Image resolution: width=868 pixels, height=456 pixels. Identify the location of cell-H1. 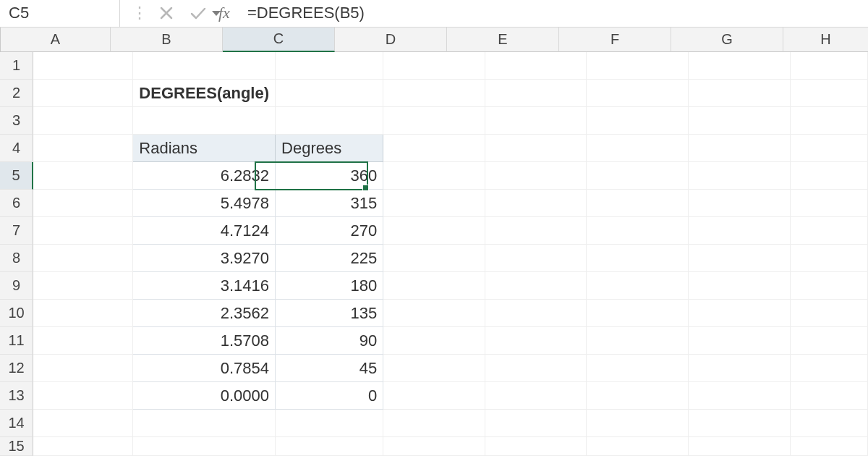
(829, 66).